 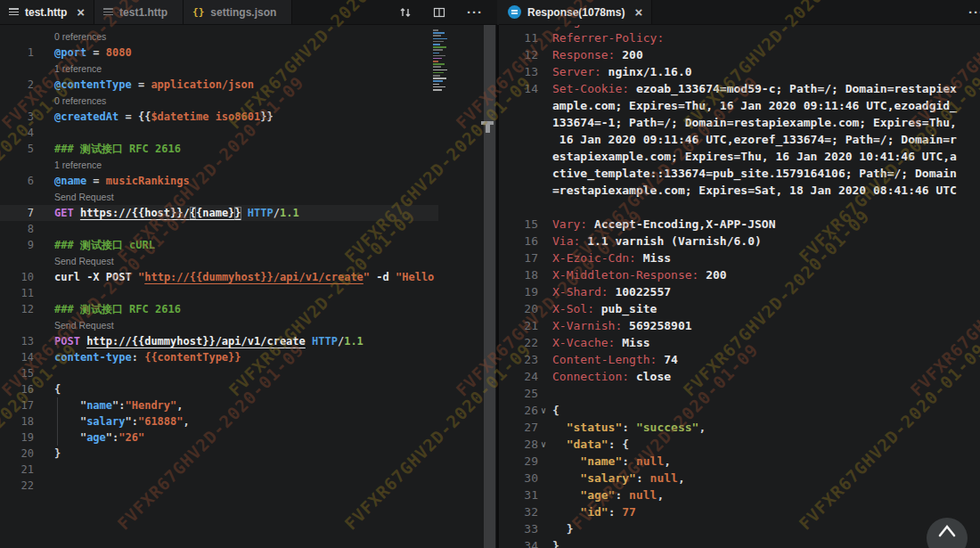 I want to click on line-number: 9, so click(x=17, y=245).